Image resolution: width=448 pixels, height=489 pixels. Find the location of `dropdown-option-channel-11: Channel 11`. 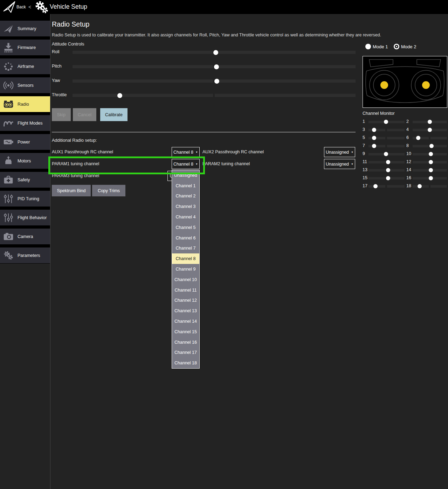

dropdown-option-channel-11: Channel 11 is located at coordinates (186, 290).